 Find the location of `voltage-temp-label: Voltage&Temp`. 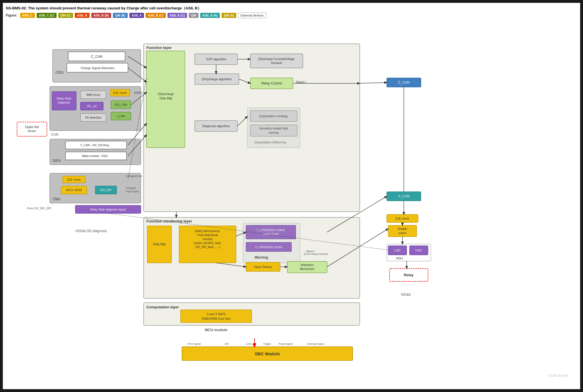

voltage-temp-label: Voltage&Temp is located at coordinates (134, 176).